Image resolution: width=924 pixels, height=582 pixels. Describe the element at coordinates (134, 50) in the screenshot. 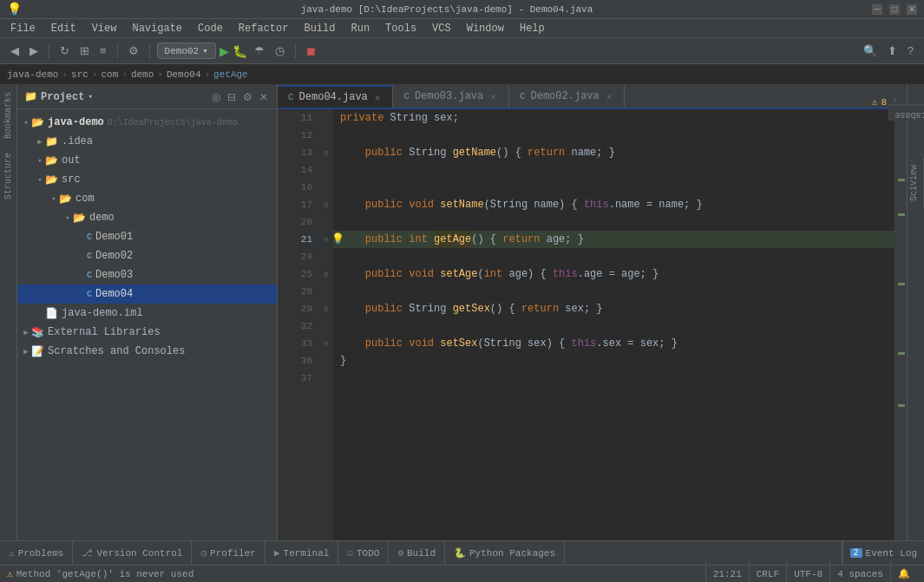

I see `toolbar-settings-button: ⚙` at that location.